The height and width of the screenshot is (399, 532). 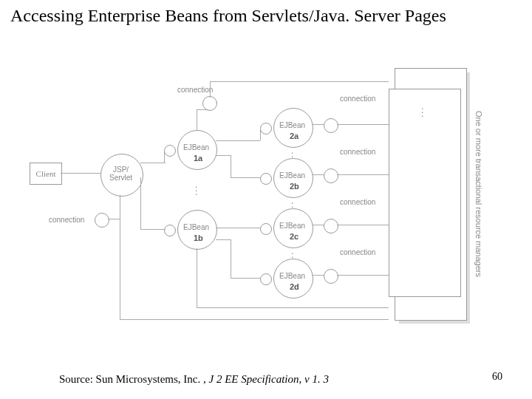 I want to click on source-prefix: Source: Sun Microsystems, Inc. ,, so click(x=134, y=379).